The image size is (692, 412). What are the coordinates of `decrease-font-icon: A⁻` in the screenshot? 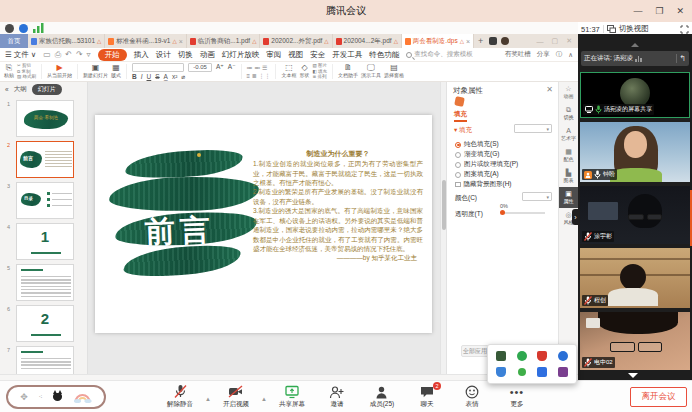 It's located at (232, 67).